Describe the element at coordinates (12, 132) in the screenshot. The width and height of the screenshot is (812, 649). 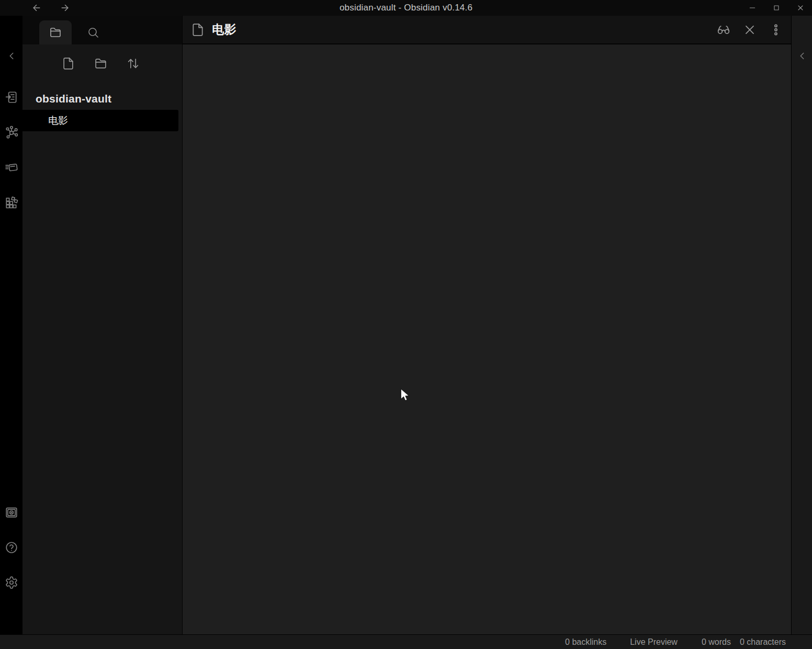
I see `graph-view-button` at that location.